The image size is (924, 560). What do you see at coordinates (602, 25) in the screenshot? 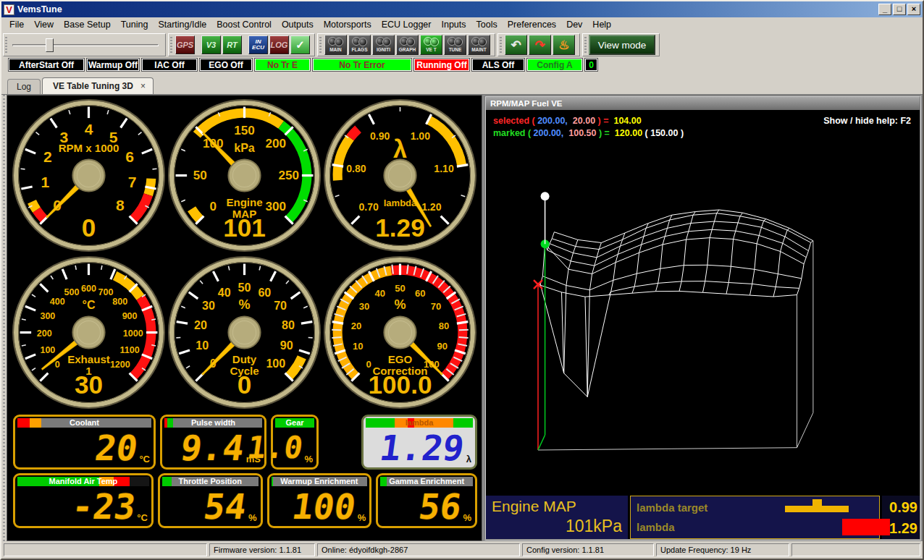
I see `menu-item-help: Help` at bounding box center [602, 25].